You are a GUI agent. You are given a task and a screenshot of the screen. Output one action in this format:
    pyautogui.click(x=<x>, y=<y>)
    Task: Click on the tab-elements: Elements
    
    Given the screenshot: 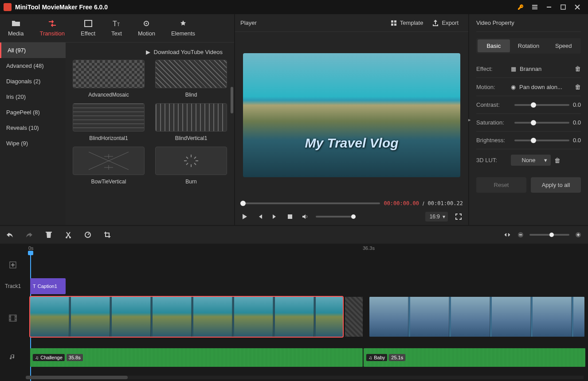 What is the action you would take?
    pyautogui.click(x=183, y=28)
    